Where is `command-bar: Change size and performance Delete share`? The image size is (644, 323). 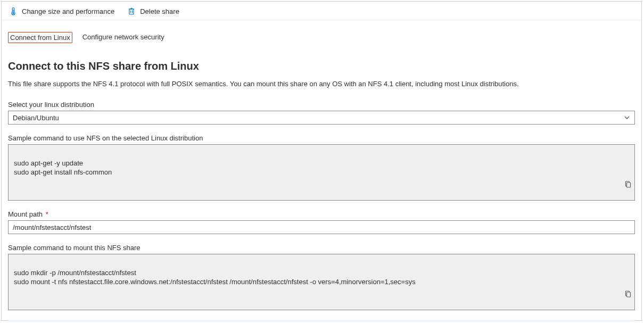
command-bar: Change size and performance Delete share is located at coordinates (321, 11).